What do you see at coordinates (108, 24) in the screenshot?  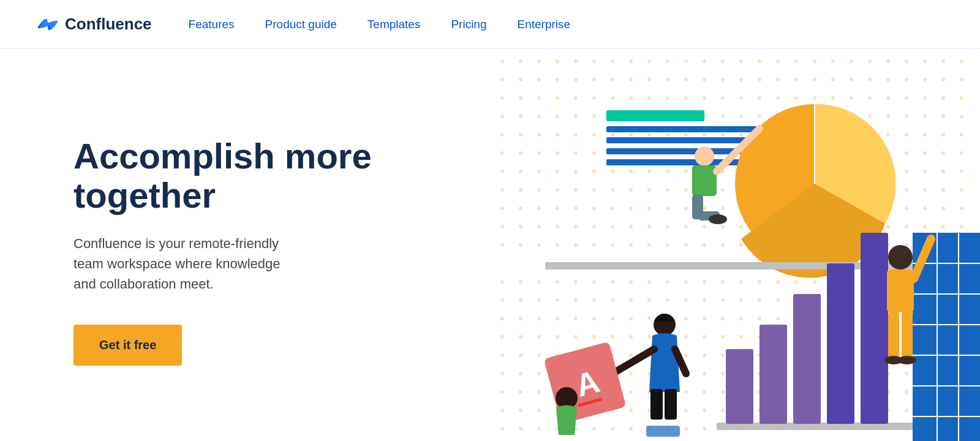 I see `logo-text: Confluence` at bounding box center [108, 24].